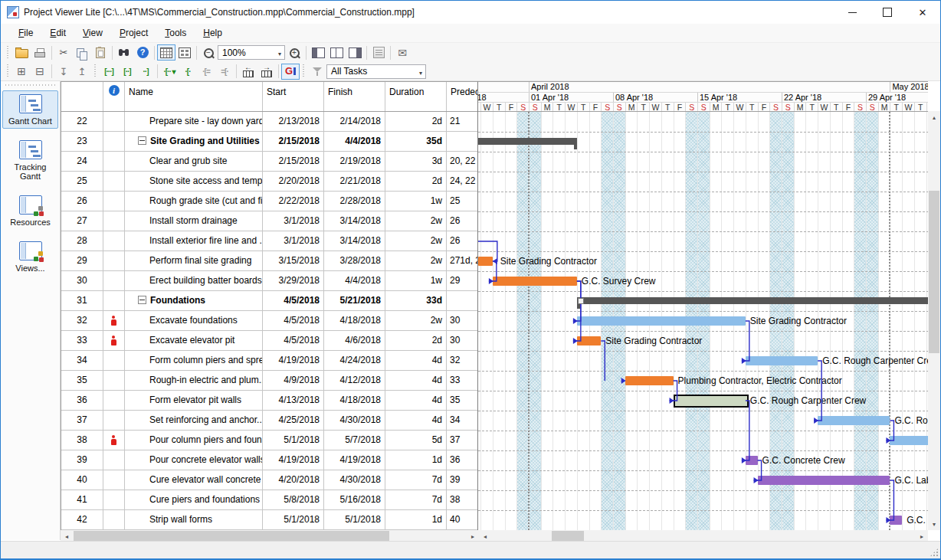  Describe the element at coordinates (416, 97) in the screenshot. I see `column-header-duration: Duration` at that location.